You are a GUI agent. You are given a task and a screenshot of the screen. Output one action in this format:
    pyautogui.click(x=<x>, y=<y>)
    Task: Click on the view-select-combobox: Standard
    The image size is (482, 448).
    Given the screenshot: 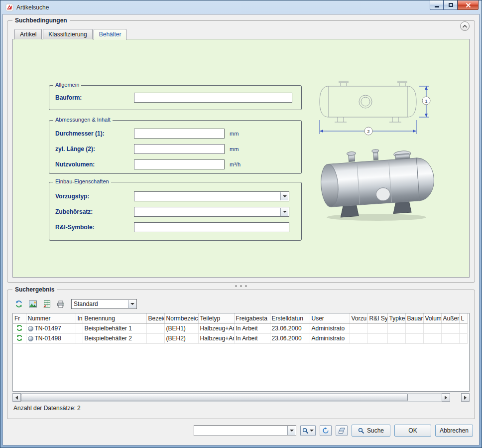 What is the action you would take?
    pyautogui.click(x=104, y=304)
    